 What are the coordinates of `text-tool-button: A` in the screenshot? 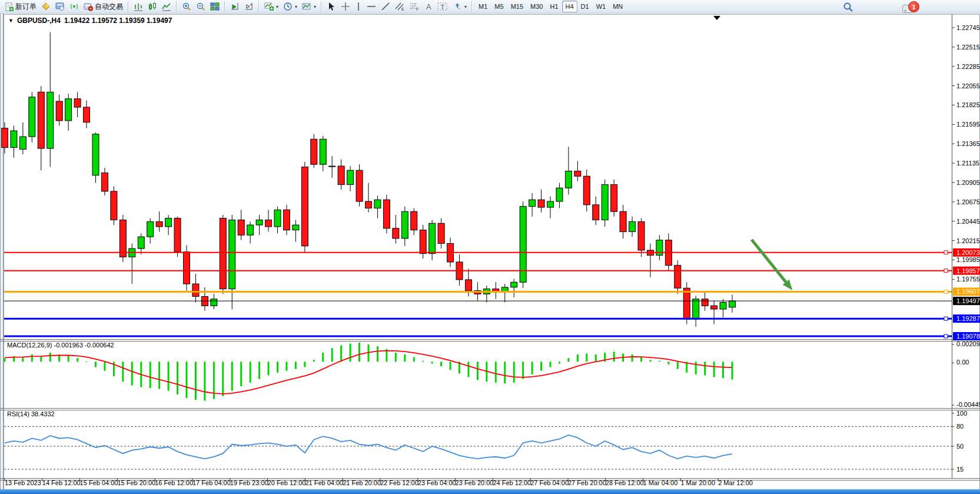 It's located at (428, 6).